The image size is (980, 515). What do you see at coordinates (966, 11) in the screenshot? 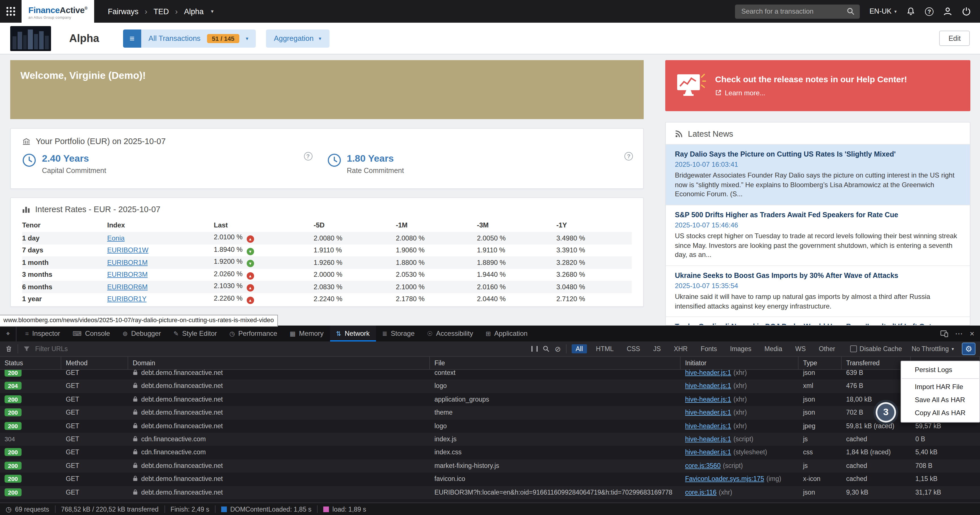
I see `logout-power-icon` at bounding box center [966, 11].